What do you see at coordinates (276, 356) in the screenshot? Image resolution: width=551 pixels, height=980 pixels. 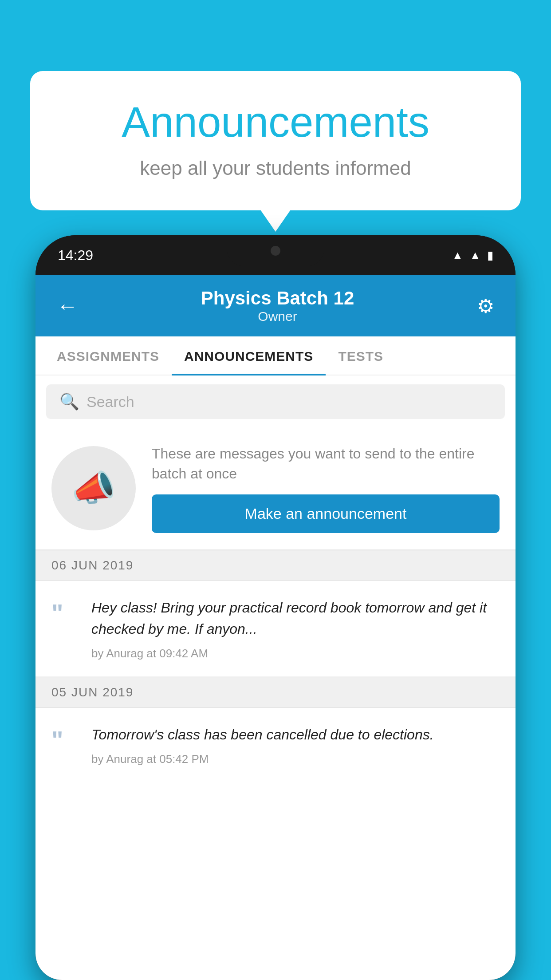 I see `tabs-bar: ASSIGNMENTS ANNOUNCEMENTS TESTS` at bounding box center [276, 356].